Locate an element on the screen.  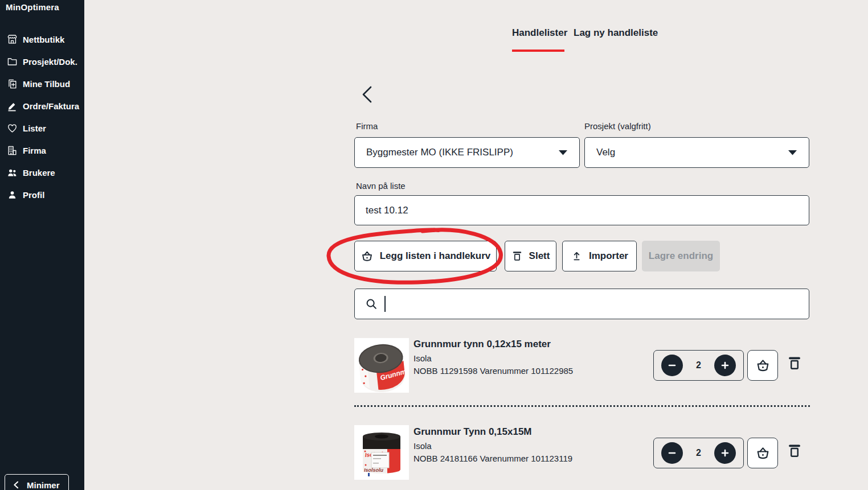
back-button is located at coordinates (367, 94).